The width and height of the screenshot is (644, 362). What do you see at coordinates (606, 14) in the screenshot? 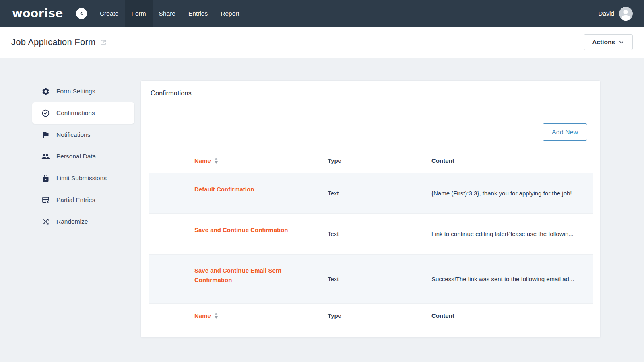
I see `user-name: David` at bounding box center [606, 14].